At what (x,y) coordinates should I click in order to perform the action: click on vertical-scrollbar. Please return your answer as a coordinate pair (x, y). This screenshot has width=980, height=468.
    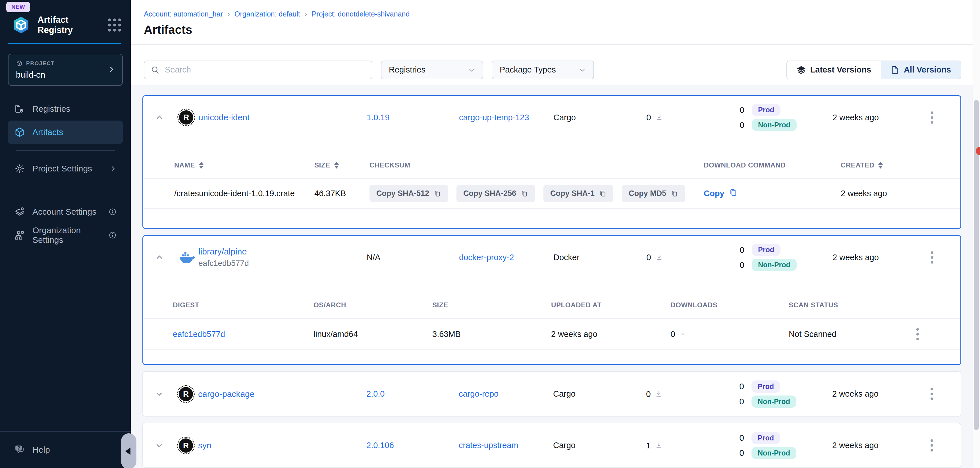
    Looking at the image, I should click on (976, 234).